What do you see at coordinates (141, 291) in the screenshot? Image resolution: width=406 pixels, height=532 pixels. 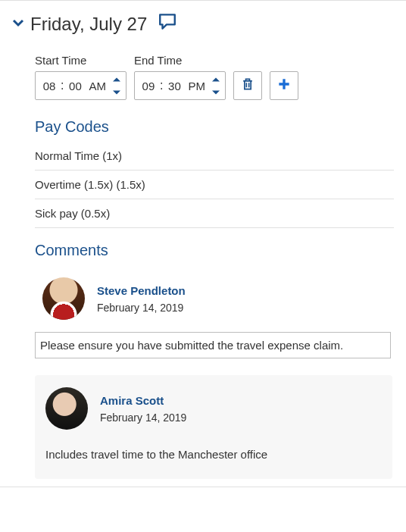 I see `comment-author: Steve Pendleton` at bounding box center [141, 291].